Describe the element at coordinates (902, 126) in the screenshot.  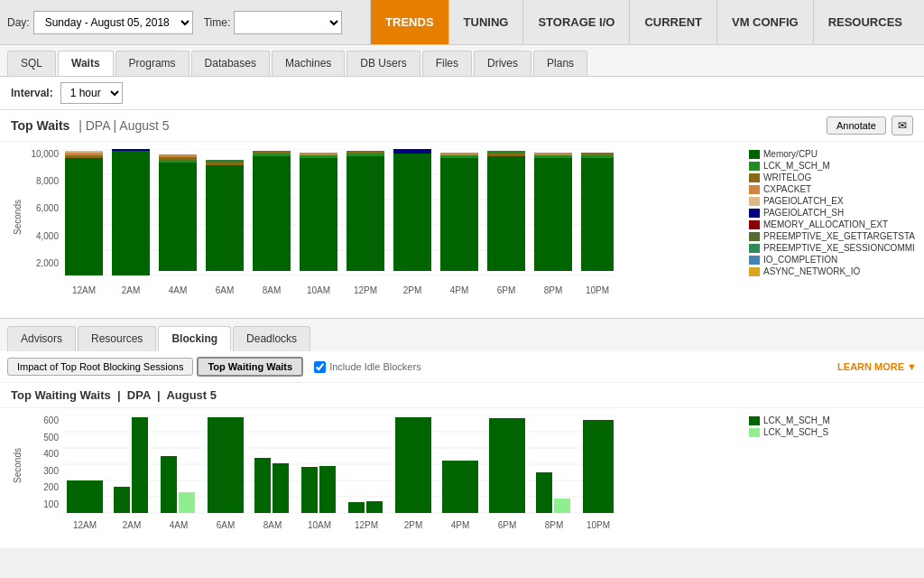
I see `email-button: ✉` at that location.